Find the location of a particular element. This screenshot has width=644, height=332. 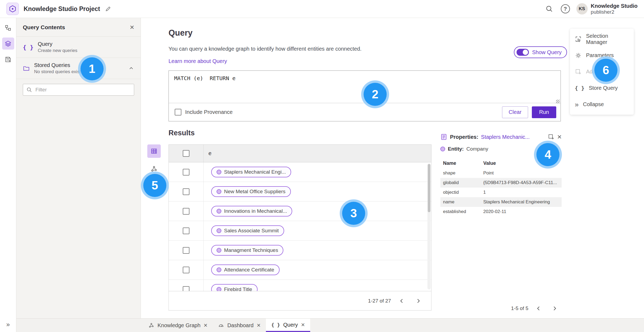

entity-pill: New Metal Office Suppliers is located at coordinates (251, 192).